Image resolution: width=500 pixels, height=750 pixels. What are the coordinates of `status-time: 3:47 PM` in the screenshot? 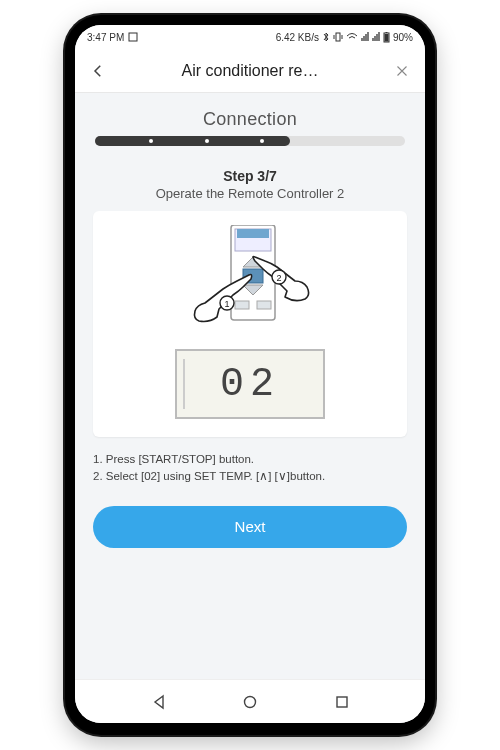 It's located at (106, 38).